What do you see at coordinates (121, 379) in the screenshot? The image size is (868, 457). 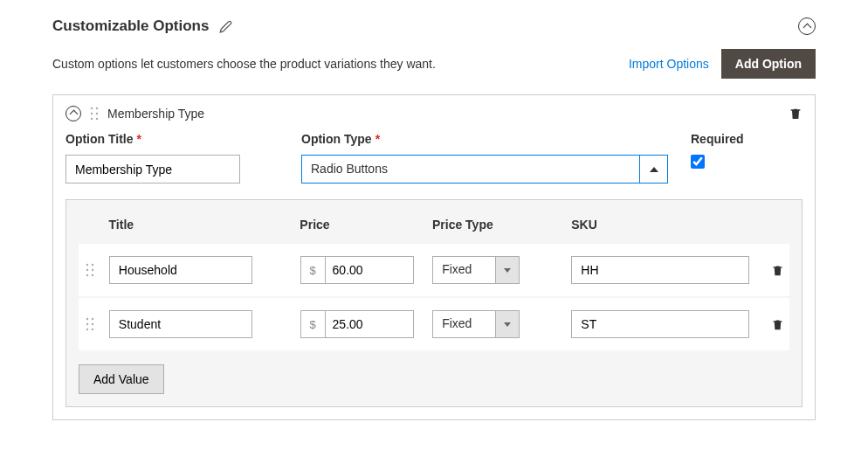 I see `add-value-button: Add Value` at bounding box center [121, 379].